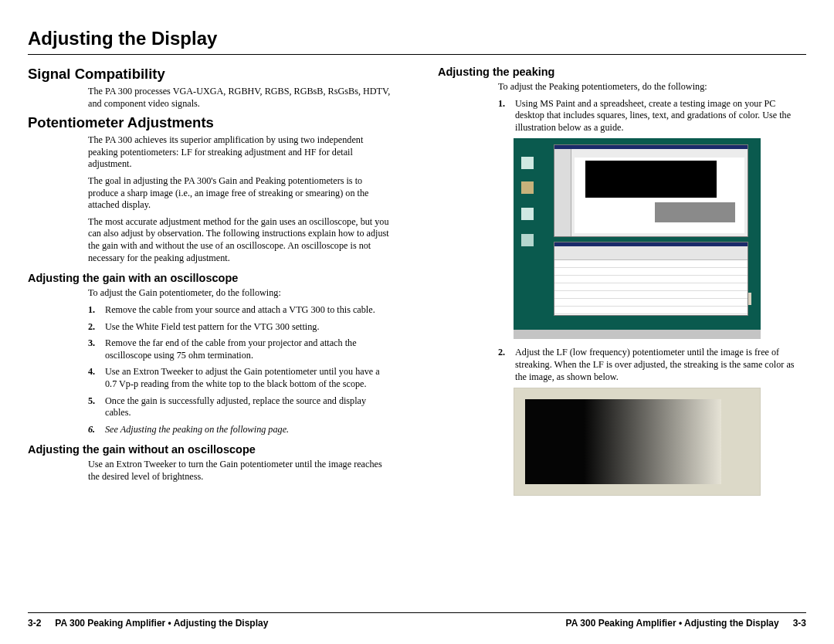 The height and width of the screenshot is (644, 834). What do you see at coordinates (241, 97) in the screenshot?
I see `signal-compat-body: The PA 300 processes VGA-UXGA, RGBHV, RG…` at bounding box center [241, 97].